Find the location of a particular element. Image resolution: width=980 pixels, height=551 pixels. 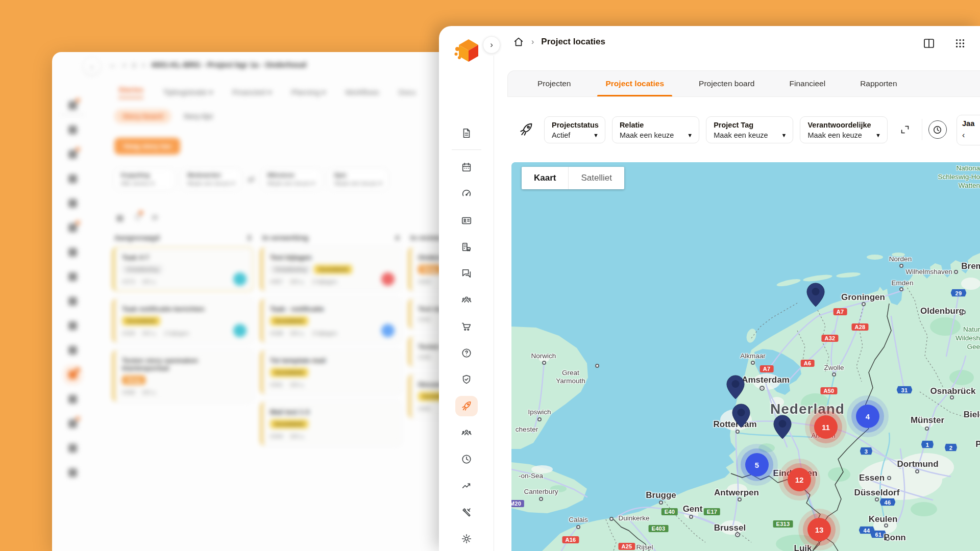

bg-kanban-card: Tst template mailGemiddeld#3410/0 u. is located at coordinates (331, 372).